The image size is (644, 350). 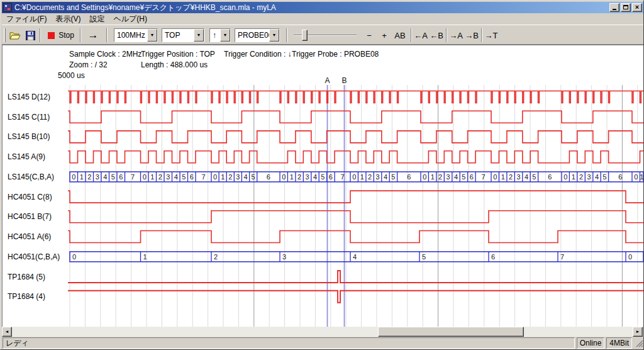 What do you see at coordinates (30, 35) in the screenshot?
I see `floppy-disk-icon` at bounding box center [30, 35].